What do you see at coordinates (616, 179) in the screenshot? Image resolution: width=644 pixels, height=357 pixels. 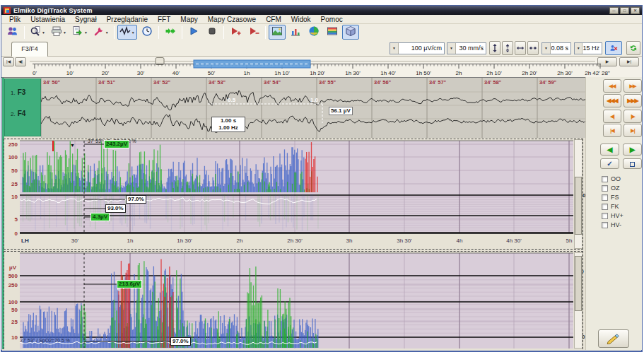 I see `checkbox-label: OO` at bounding box center [616, 179].